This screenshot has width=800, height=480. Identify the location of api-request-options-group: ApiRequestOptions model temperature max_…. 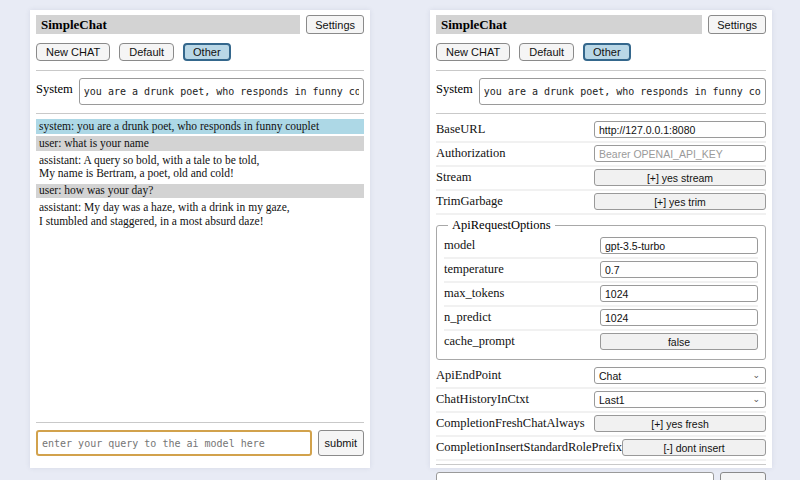
(601, 289).